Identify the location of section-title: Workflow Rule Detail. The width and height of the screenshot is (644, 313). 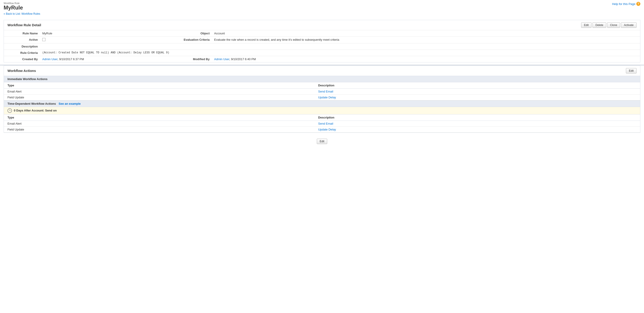
(24, 25).